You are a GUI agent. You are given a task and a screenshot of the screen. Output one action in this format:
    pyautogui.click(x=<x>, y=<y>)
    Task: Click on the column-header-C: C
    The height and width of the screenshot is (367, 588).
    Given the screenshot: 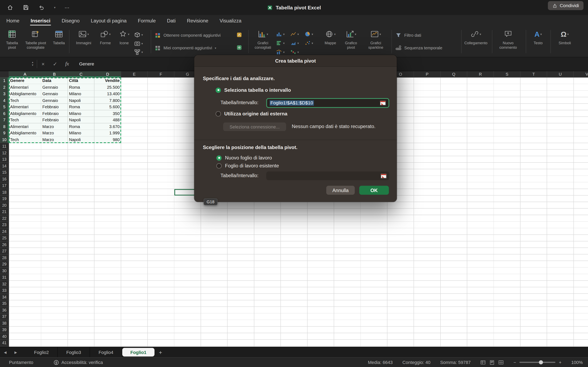 What is the action you would take?
    pyautogui.click(x=81, y=74)
    